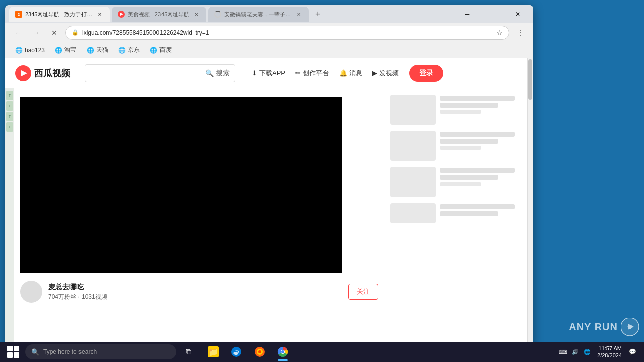 The image size is (644, 362). What do you see at coordinates (363, 292) in the screenshot?
I see `follow-button: 关注` at bounding box center [363, 292].